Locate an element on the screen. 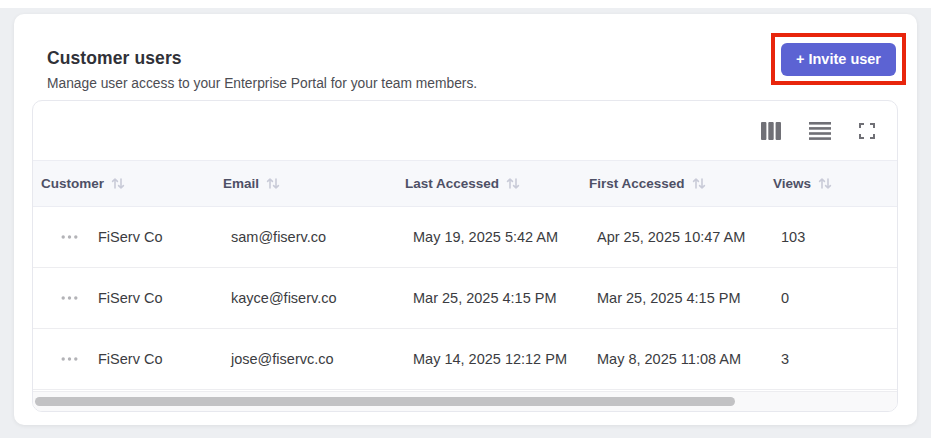  table-row: FiServ Co kayce@fiserv.co Mar 25, 2025 4… is located at coordinates (465, 298).